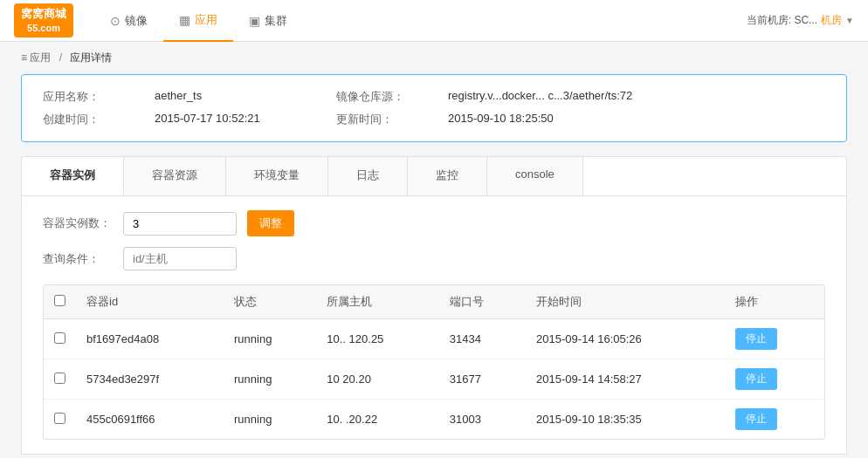 Image resolution: width=868 pixels, height=458 pixels. I want to click on header: 窝窝商城 55.com ⊙ 镜像 ▦ 应用 ▣ 集群 当前机房: SC... 机…, so click(434, 21).